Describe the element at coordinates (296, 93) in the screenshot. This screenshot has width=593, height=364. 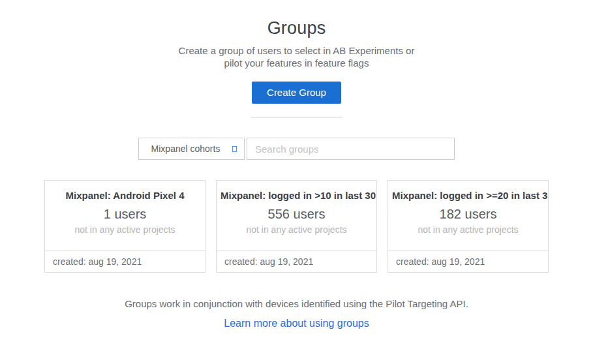
I see `create-group-button: Create Group` at that location.